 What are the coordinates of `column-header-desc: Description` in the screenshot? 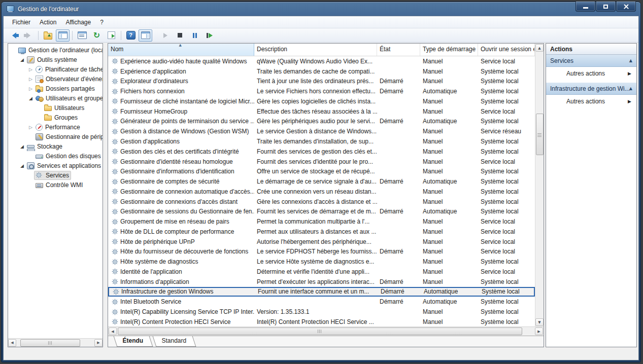 It's located at (316, 50).